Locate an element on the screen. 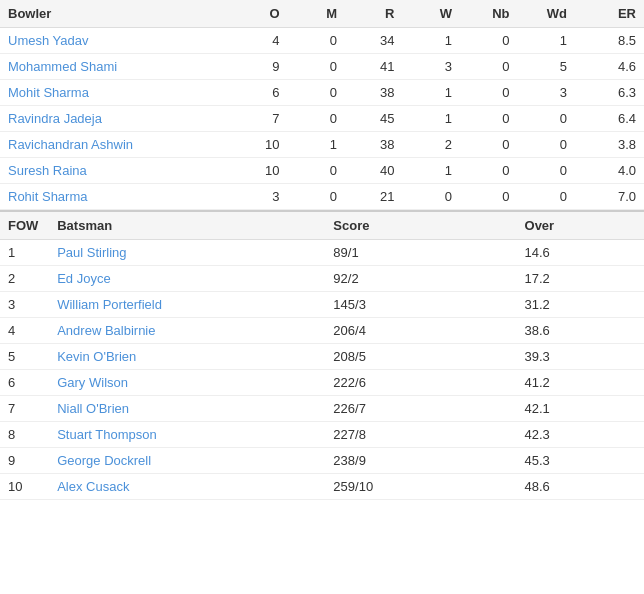 The height and width of the screenshot is (594, 644). fow-batsman: Stuart Thompson is located at coordinates (187, 435).